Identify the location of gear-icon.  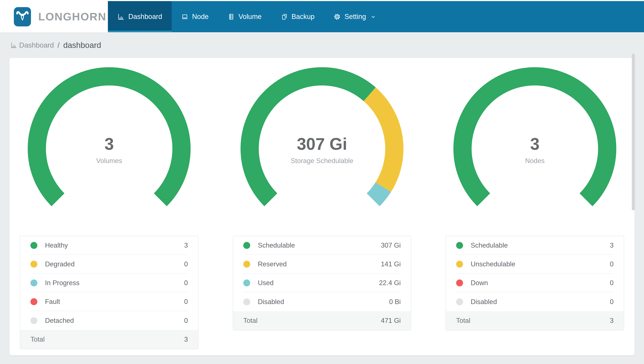
(337, 17).